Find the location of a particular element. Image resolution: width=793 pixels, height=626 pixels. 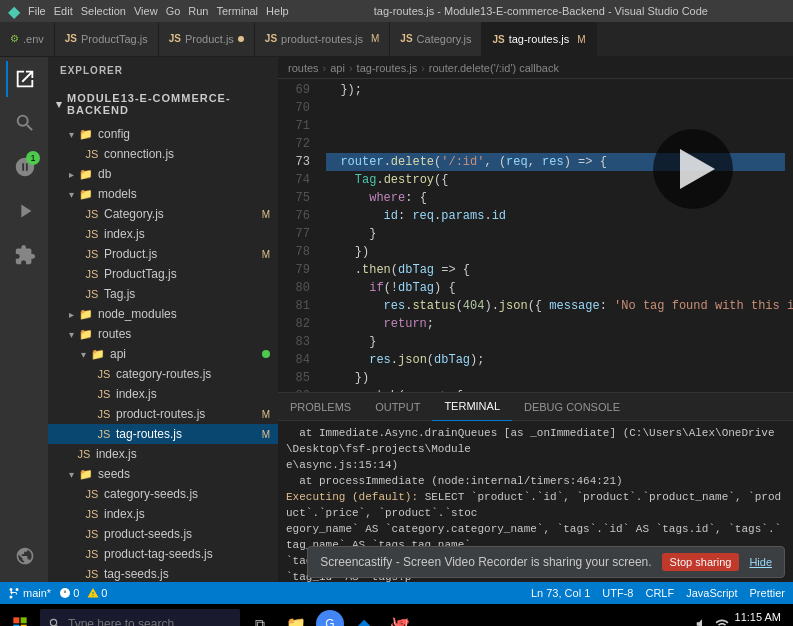

activity-extensions is located at coordinates (24, 255).